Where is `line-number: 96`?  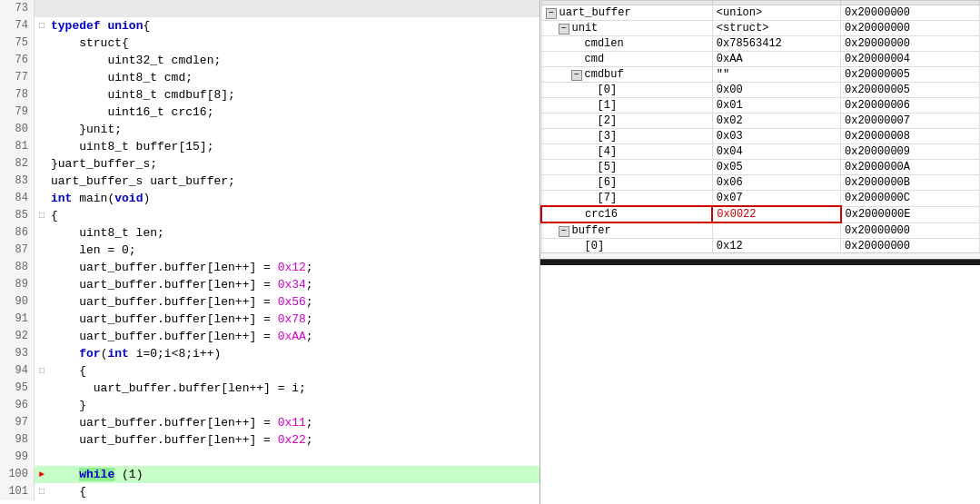 line-number: 96 is located at coordinates (17, 405).